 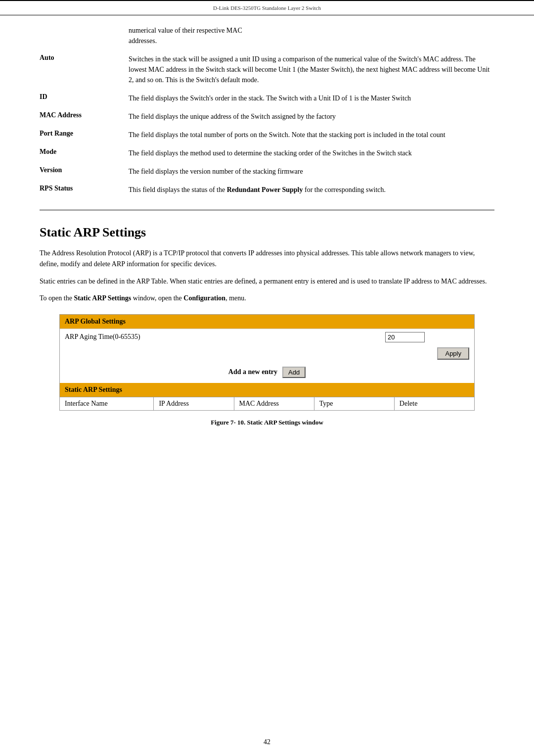 I want to click on table-header-row: Interface Name IP Address MAC Address Ty…, so click(x=267, y=404).